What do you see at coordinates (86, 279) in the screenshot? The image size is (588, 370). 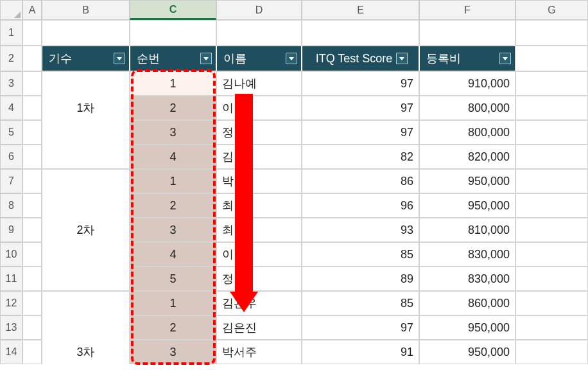 I see `cell-B11-gisu` at bounding box center [86, 279].